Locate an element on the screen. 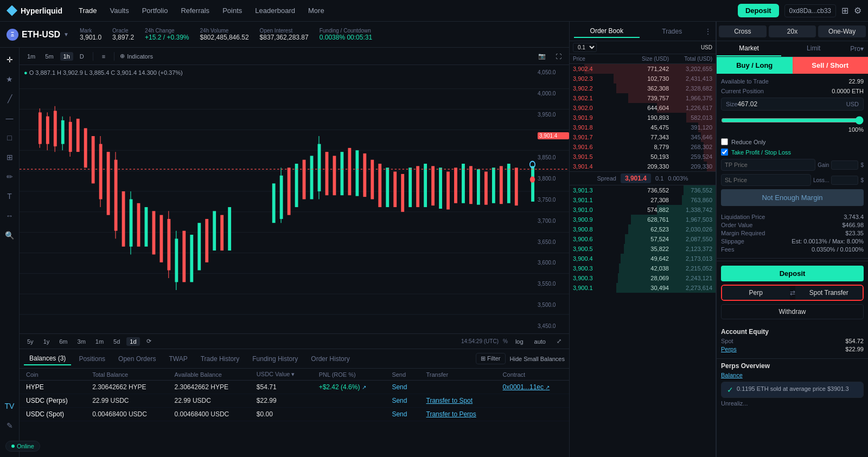 The image size is (868, 457). period-6m: 6m is located at coordinates (63, 342).